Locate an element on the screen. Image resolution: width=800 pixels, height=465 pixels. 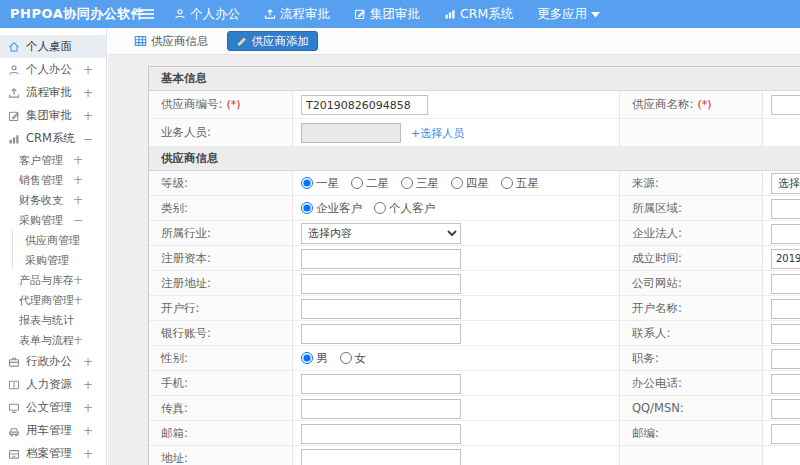
sidebar-item-公文管理: 公文管理+ is located at coordinates (53, 408).